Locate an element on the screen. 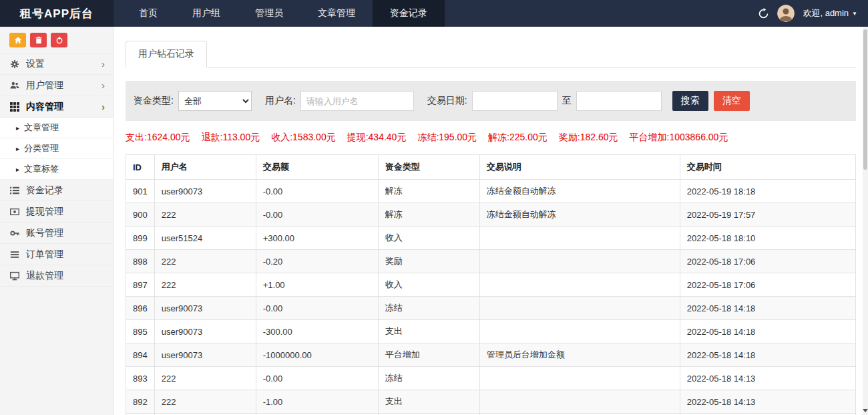 The width and height of the screenshot is (868, 415). cell-amount: -1000000.00 is located at coordinates (316, 356).